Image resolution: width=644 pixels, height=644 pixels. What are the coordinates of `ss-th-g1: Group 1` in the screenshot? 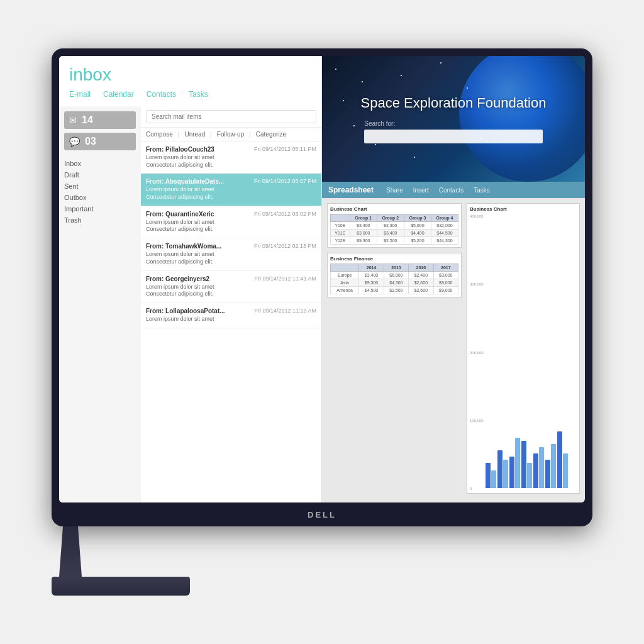 It's located at (364, 218).